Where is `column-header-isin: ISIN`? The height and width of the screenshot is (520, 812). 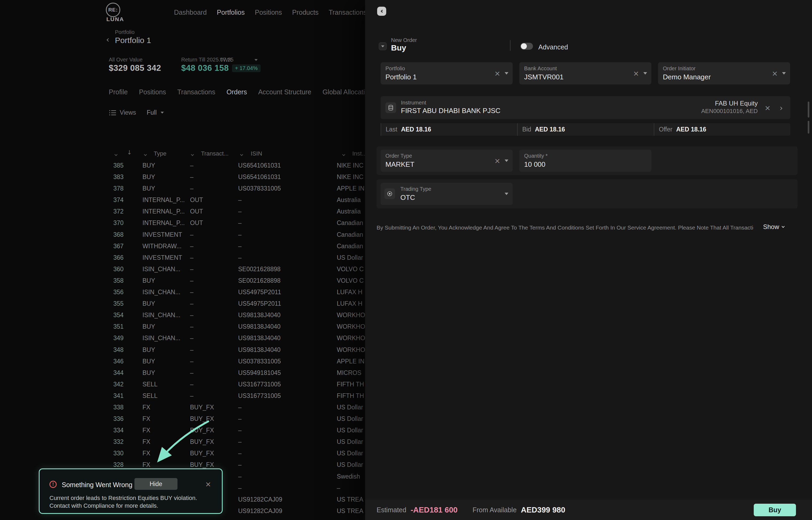 column-header-isin: ISIN is located at coordinates (256, 154).